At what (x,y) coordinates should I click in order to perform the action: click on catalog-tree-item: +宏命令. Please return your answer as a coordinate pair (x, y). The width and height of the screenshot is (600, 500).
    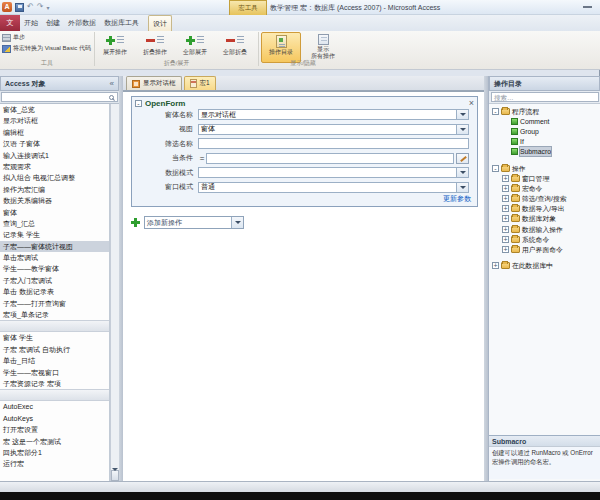
    Looking at the image, I should click on (544, 188).